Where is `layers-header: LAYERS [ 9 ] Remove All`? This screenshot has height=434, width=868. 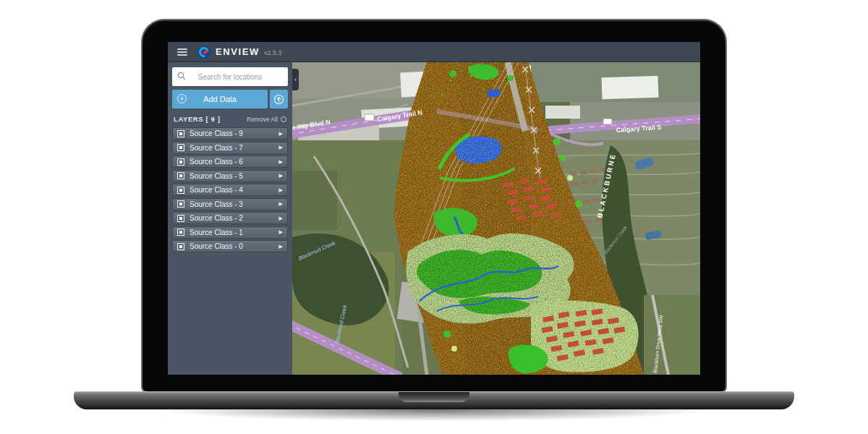 layers-header: LAYERS [ 9 ] Remove All is located at coordinates (230, 120).